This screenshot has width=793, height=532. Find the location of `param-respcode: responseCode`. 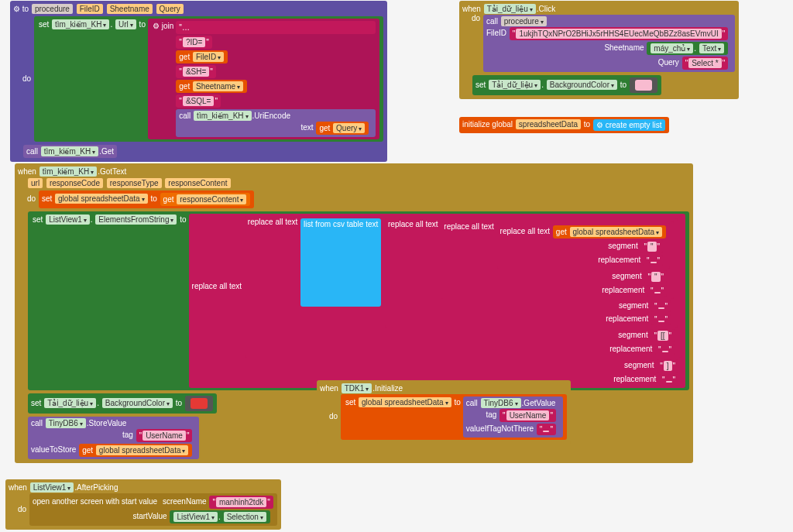

param-respcode: responseCode is located at coordinates (74, 183).